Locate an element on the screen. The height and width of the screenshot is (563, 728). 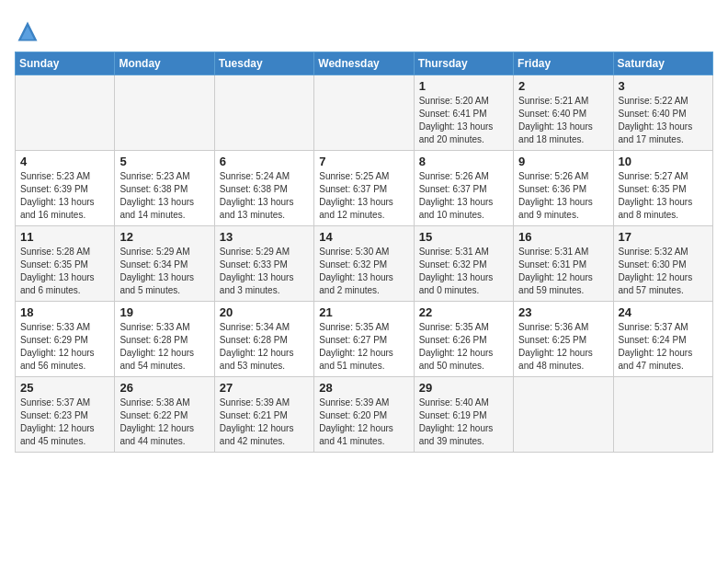
weekday-header-monday: Monday is located at coordinates (165, 64).